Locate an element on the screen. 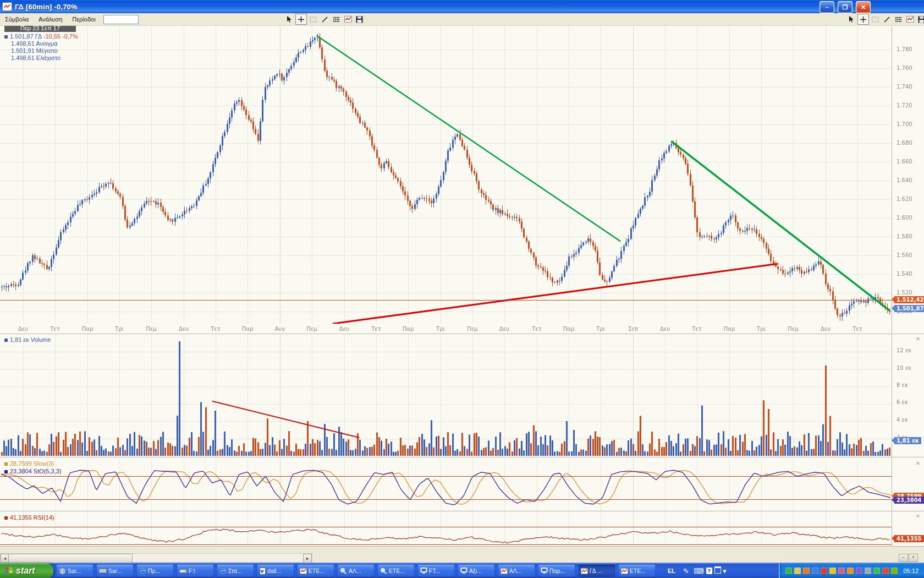 This screenshot has width=924, height=578. toolbar-left is located at coordinates (324, 19).